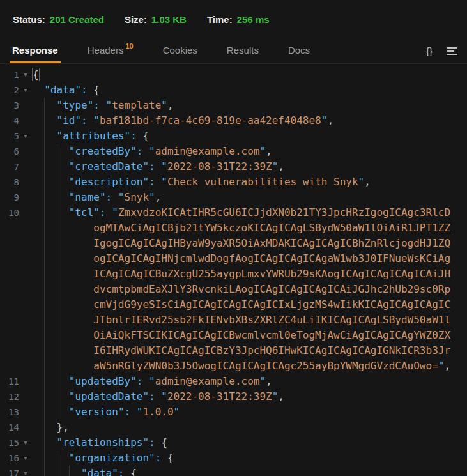 The width and height of the screenshot is (467, 476). I want to click on token: ,, so click(281, 166).